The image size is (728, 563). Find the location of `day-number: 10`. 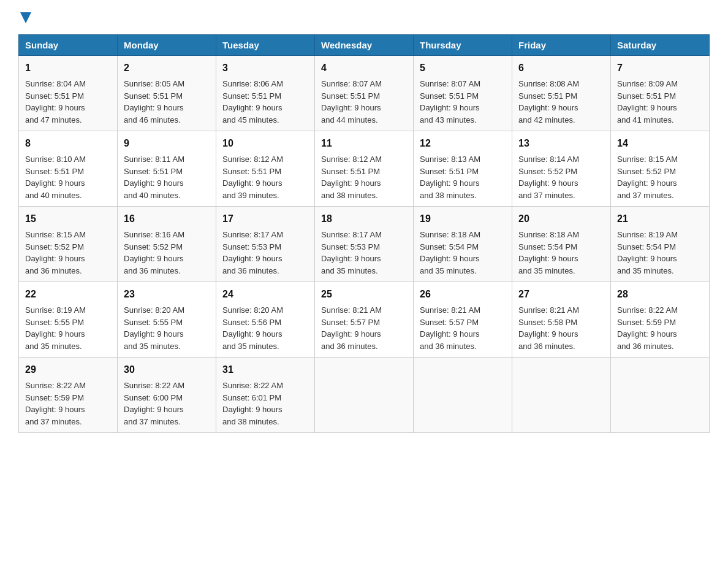

day-number: 10 is located at coordinates (265, 144).